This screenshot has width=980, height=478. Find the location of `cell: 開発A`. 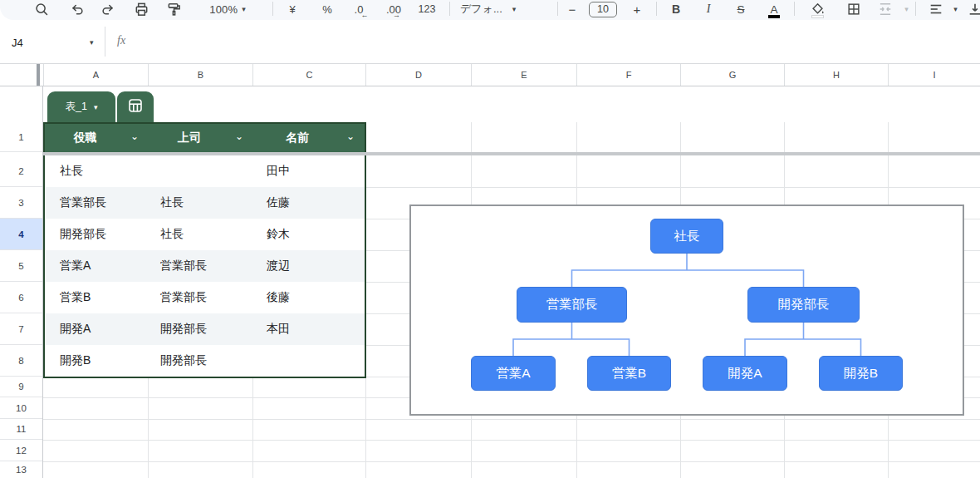

cell: 開発A is located at coordinates (96, 329).